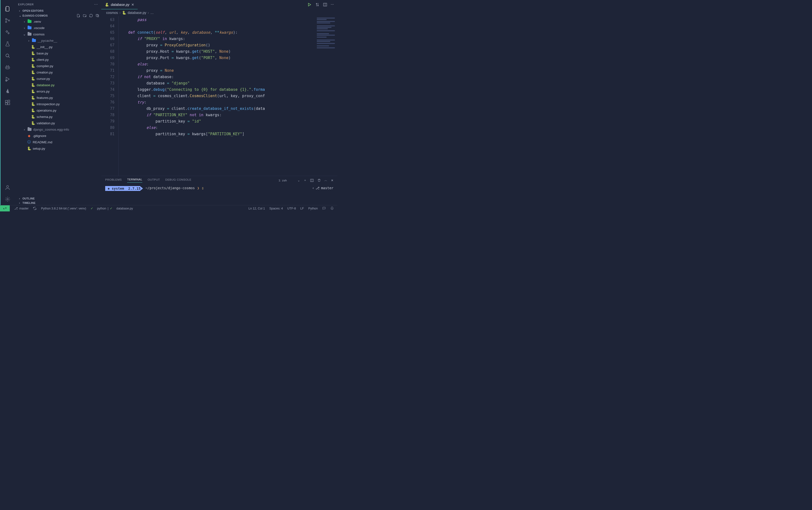 The width and height of the screenshot is (812, 510). Describe the element at coordinates (58, 72) in the screenshot. I see `tree-file-creation: 🐍creation.py` at that location.